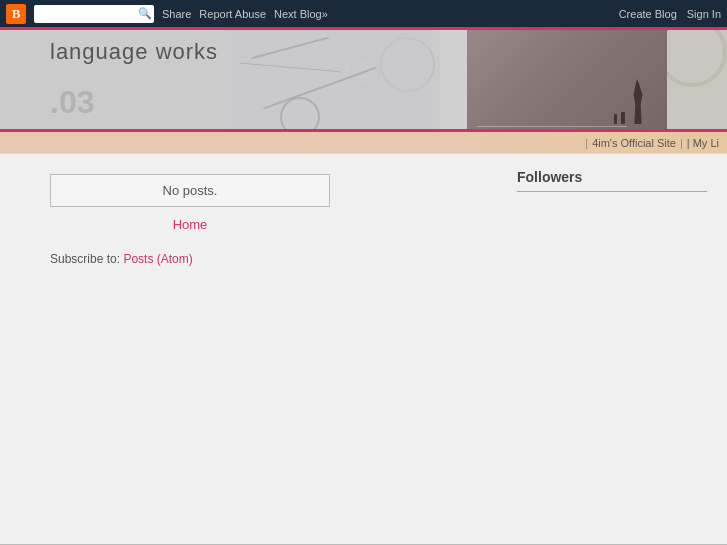  What do you see at coordinates (16, 14) in the screenshot?
I see `blogger-logo: B` at bounding box center [16, 14].